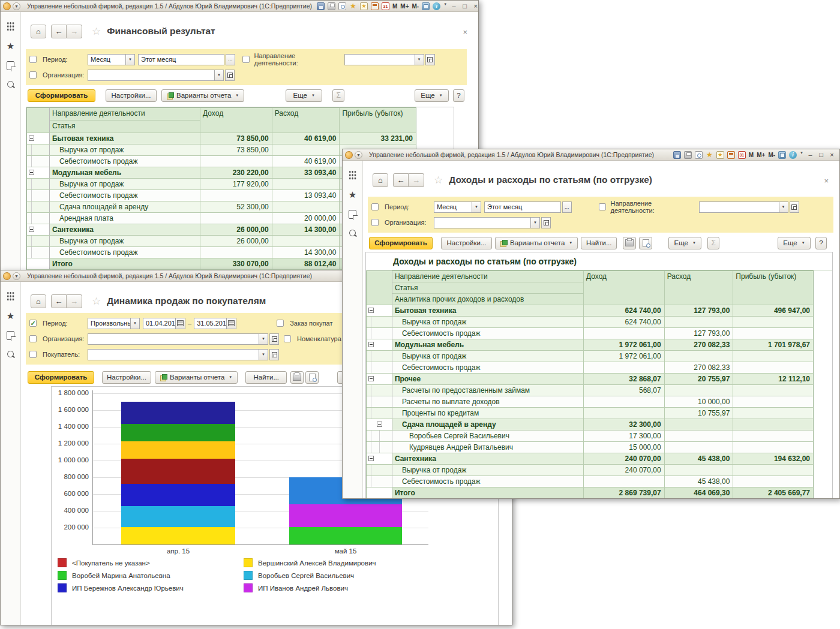 This screenshot has height=629, width=840. I want to click on table-row: Кудрявцев Андрей Витальевич15 000,00, so click(590, 447).